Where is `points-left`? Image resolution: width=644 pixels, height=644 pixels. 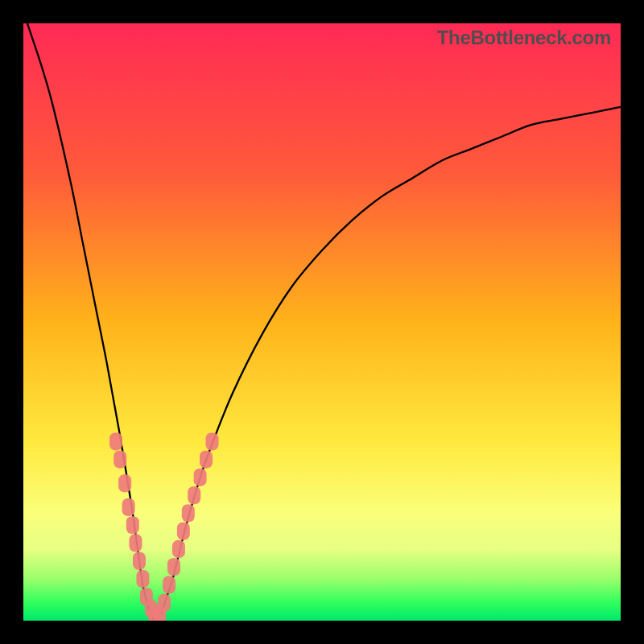
points-left is located at coordinates (135, 526).